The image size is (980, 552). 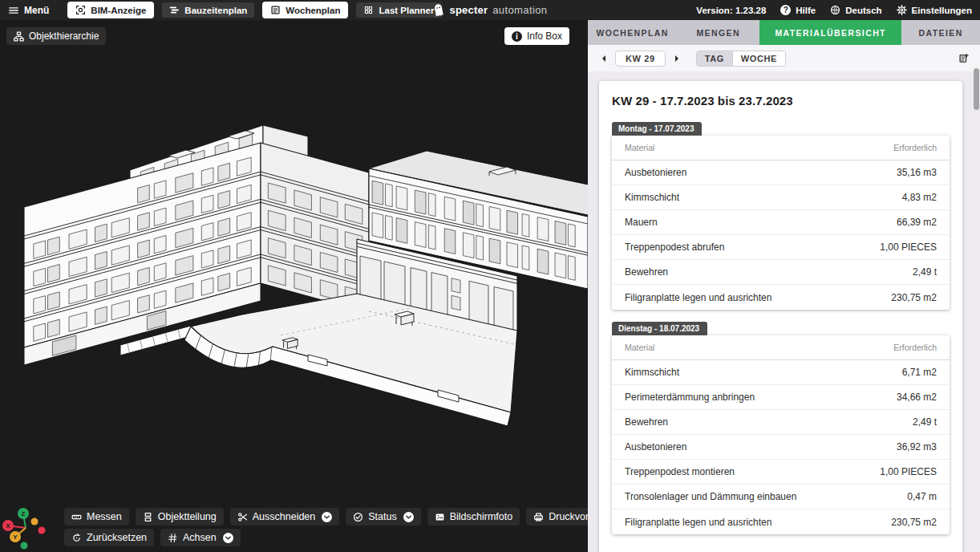 What do you see at coordinates (242, 517) in the screenshot?
I see `scissors-icon` at bounding box center [242, 517].